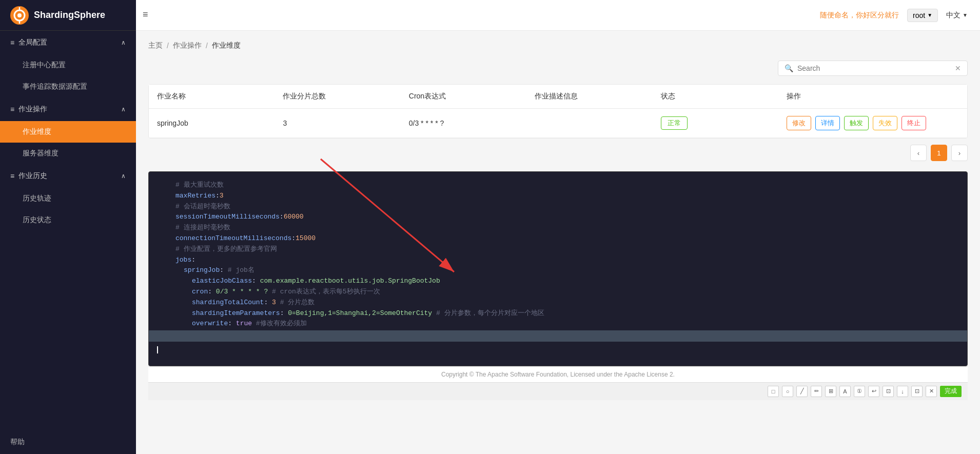  I want to click on sidebar-item-help: 帮助, so click(68, 442).